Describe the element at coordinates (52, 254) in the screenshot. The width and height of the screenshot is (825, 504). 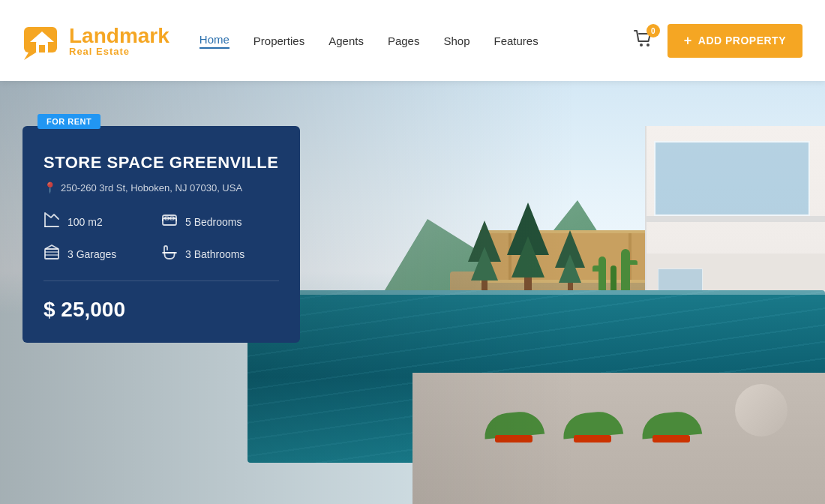
I see `garage-icon` at that location.